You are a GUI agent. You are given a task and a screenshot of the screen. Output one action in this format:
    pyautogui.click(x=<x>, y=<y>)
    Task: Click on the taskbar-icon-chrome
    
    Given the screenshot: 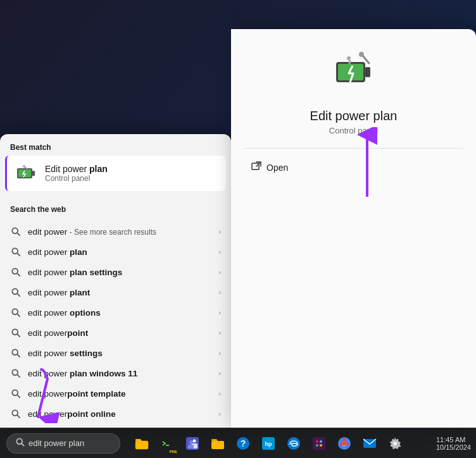 What is the action you would take?
    pyautogui.click(x=344, y=443)
    